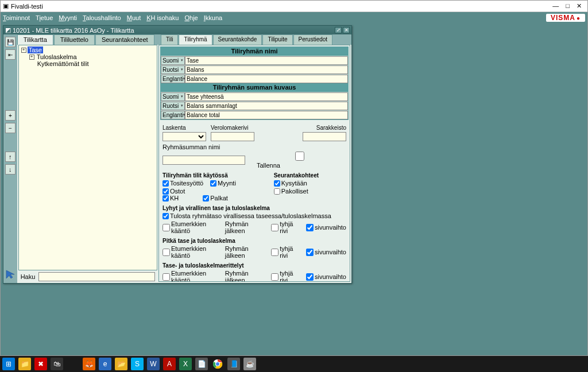  I want to click on windows-taskbar: ⊞ 📁 ✖ 🛍 🦊 e 📂 S W A X 📄 📘 ☕, so click(294, 364).